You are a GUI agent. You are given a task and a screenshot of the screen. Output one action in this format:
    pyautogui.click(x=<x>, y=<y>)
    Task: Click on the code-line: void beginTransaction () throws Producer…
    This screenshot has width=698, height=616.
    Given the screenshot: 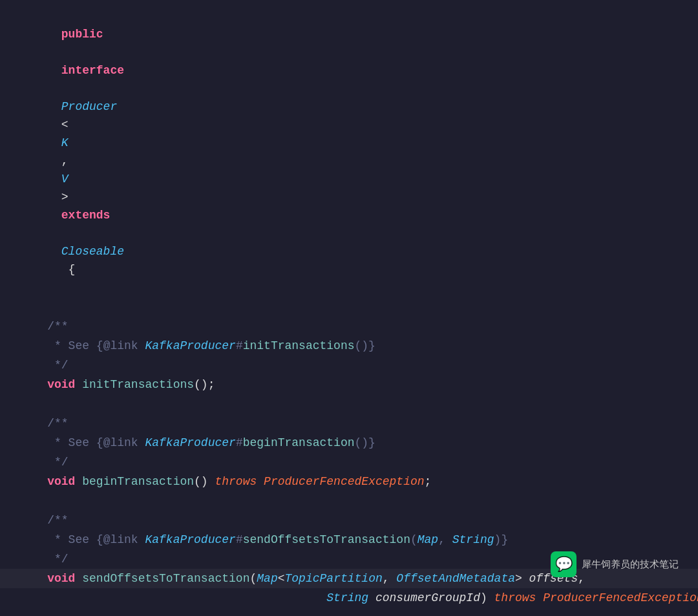 What is the action you would take?
    pyautogui.click(x=349, y=482)
    